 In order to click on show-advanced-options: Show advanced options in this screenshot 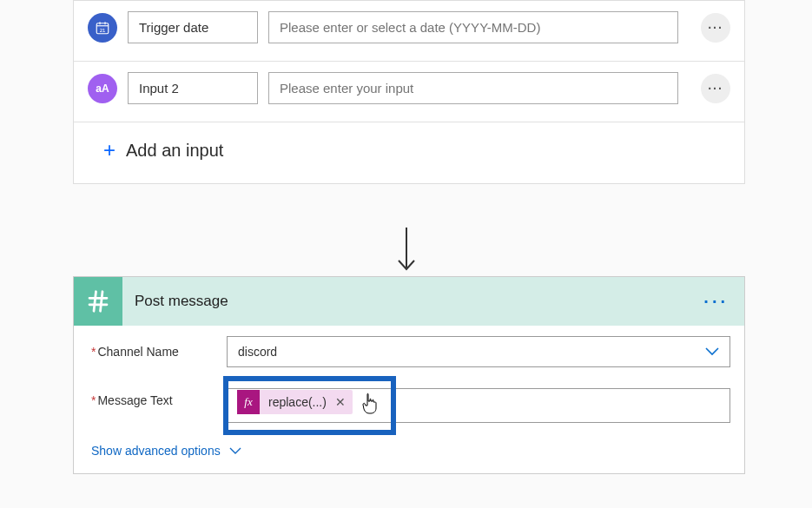, I will do `click(409, 451)`.